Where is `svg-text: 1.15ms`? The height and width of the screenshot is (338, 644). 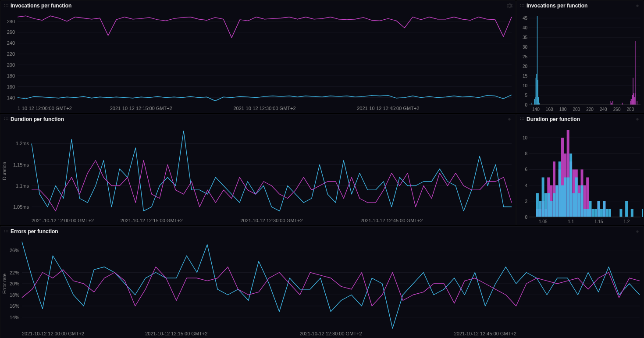 svg-text: 1.15ms is located at coordinates (21, 165).